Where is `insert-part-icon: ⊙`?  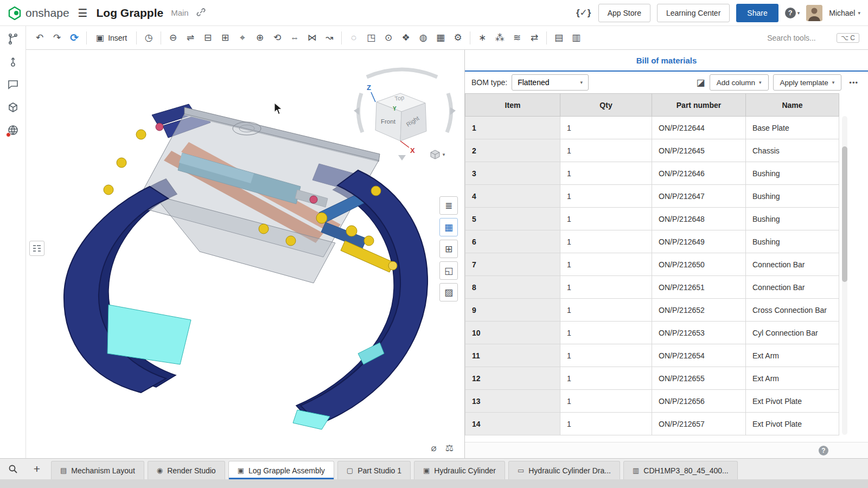
insert-part-icon: ⊙ is located at coordinates (388, 38).